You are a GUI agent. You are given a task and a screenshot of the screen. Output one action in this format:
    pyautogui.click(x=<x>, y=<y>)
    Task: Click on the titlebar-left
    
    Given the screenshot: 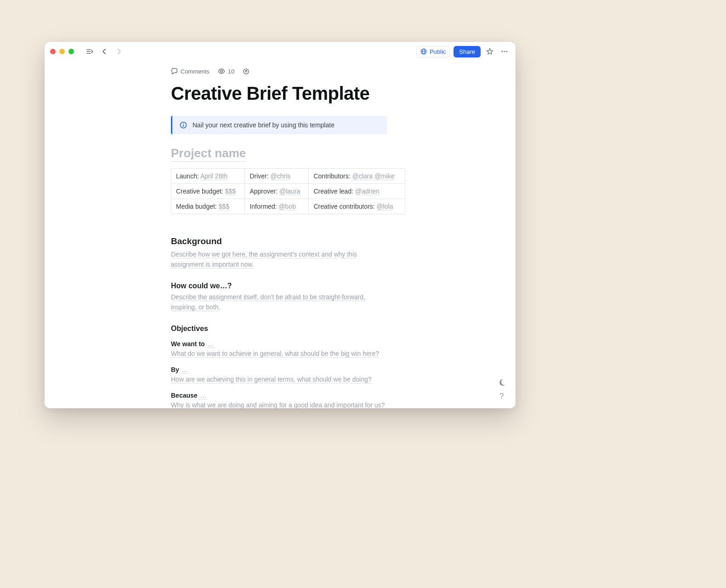 What is the action you would take?
    pyautogui.click(x=87, y=51)
    